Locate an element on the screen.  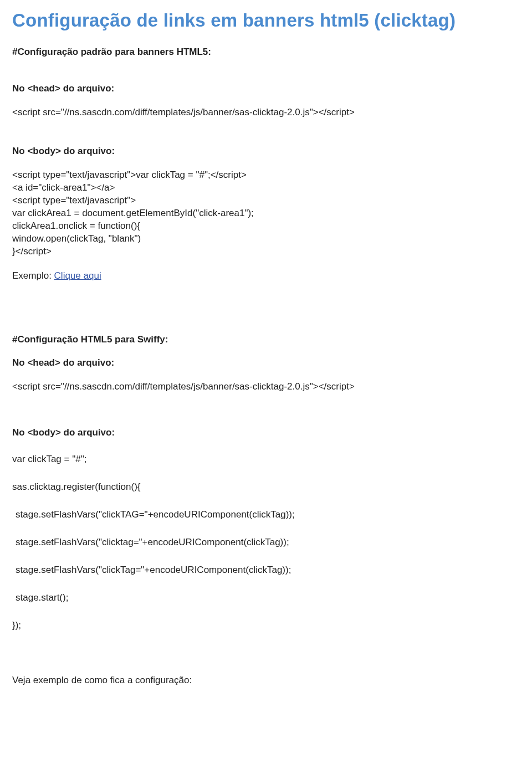
code-line: stage.start(); is located at coordinates (266, 598).